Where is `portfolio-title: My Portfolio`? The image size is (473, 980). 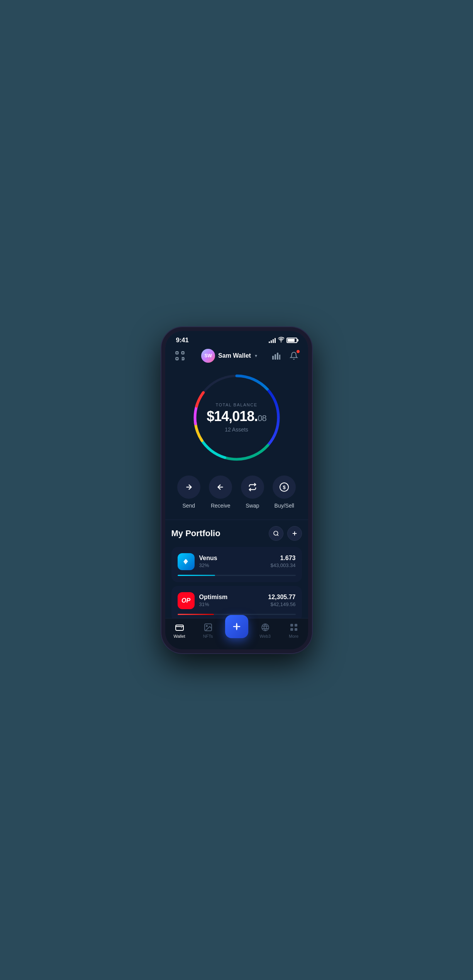
portfolio-title: My Portfolio is located at coordinates (196, 533).